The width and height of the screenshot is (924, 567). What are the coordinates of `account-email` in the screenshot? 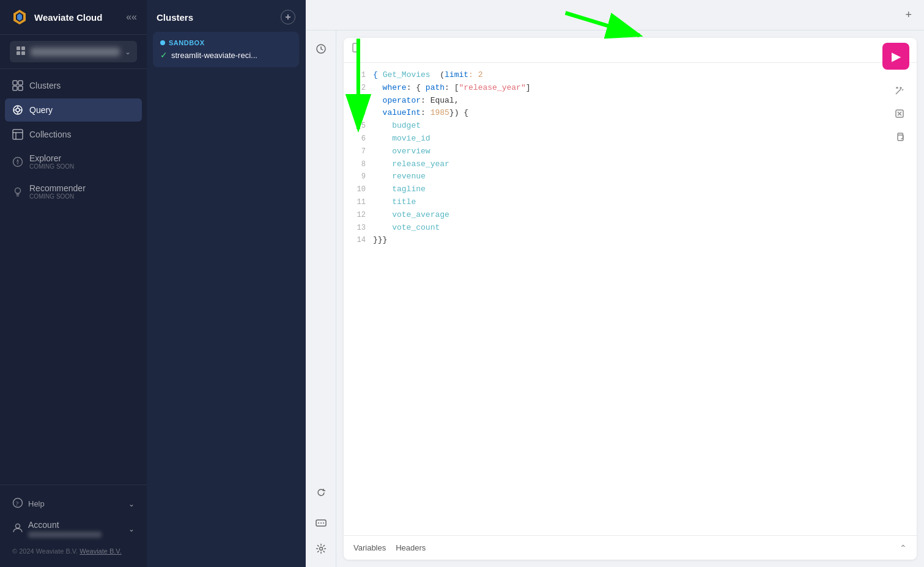 It's located at (65, 535).